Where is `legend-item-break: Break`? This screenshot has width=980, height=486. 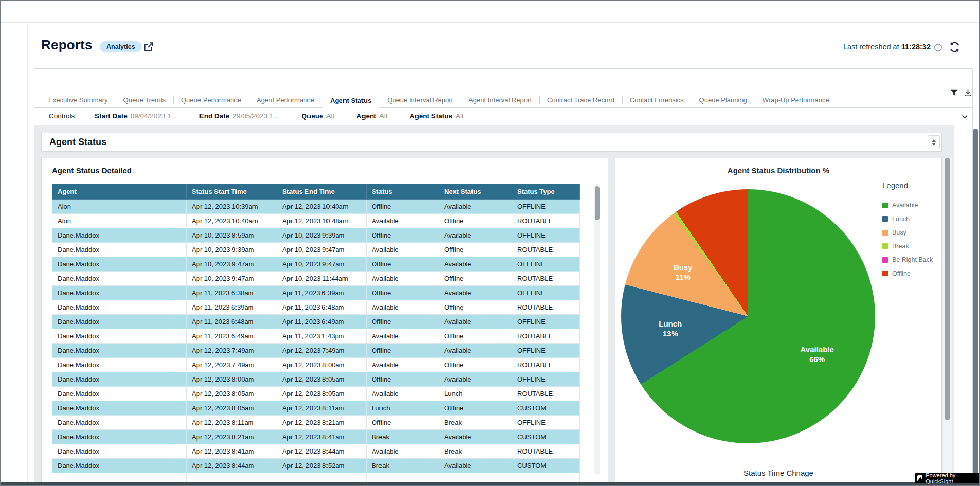 legend-item-break: Break is located at coordinates (908, 246).